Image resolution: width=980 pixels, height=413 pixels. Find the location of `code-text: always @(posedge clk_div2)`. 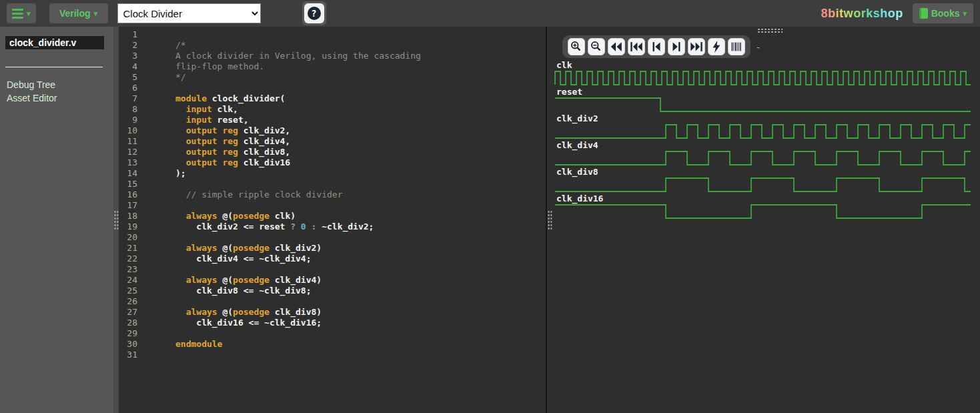

code-text: always @(posedge clk_div2) is located at coordinates (233, 248).